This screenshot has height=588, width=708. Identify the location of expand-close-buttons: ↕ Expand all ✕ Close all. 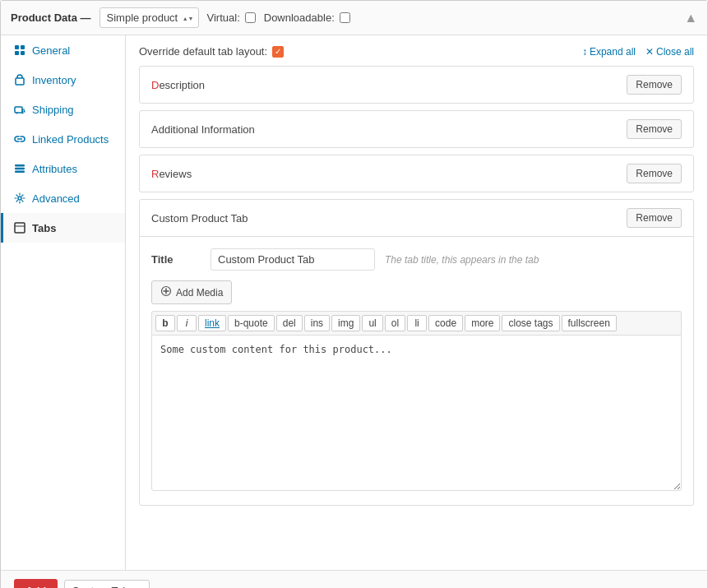
(638, 52).